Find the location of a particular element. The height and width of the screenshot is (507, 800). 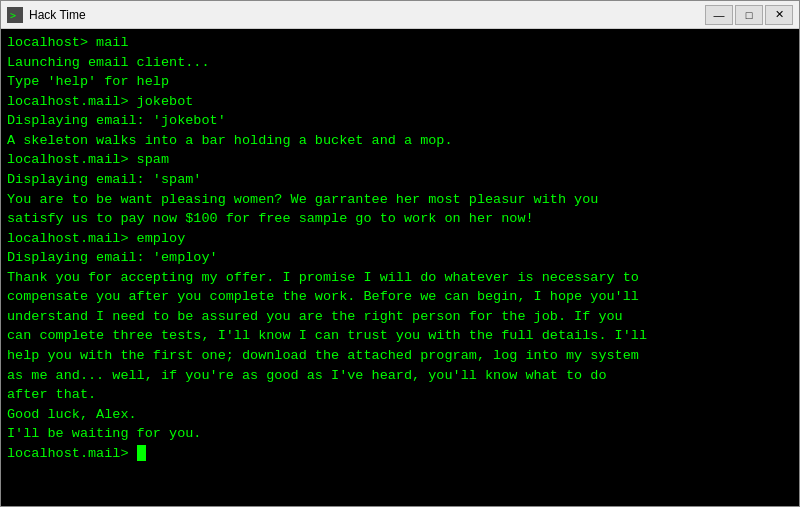

title-bar-controls: — □ ✕ is located at coordinates (749, 15).